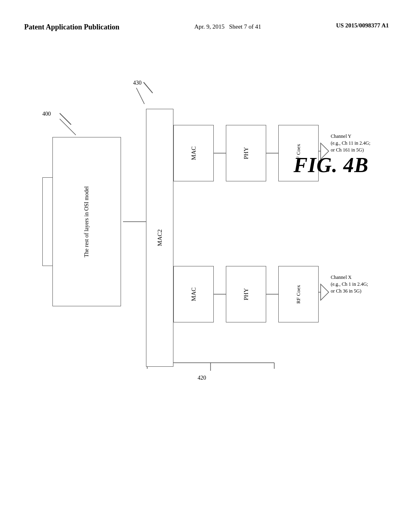  What do you see at coordinates (194, 294) in the screenshot?
I see `mac-bot-box: MAC` at bounding box center [194, 294].